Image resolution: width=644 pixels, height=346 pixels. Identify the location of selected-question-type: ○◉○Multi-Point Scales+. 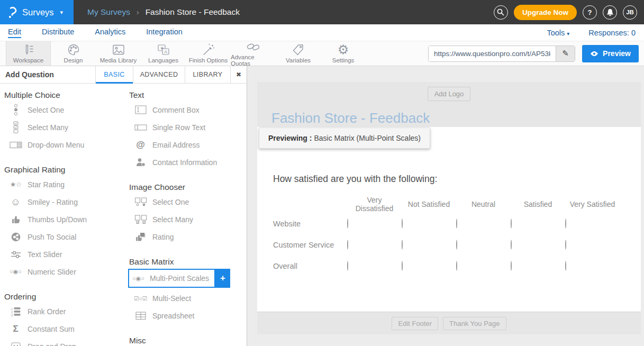
(187, 278).